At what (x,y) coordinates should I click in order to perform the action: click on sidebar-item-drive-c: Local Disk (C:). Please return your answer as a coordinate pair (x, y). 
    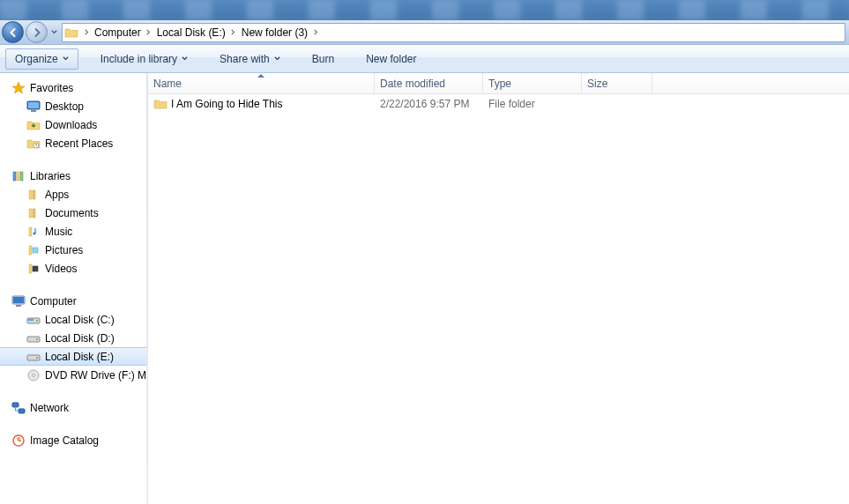
    Looking at the image, I should click on (74, 319).